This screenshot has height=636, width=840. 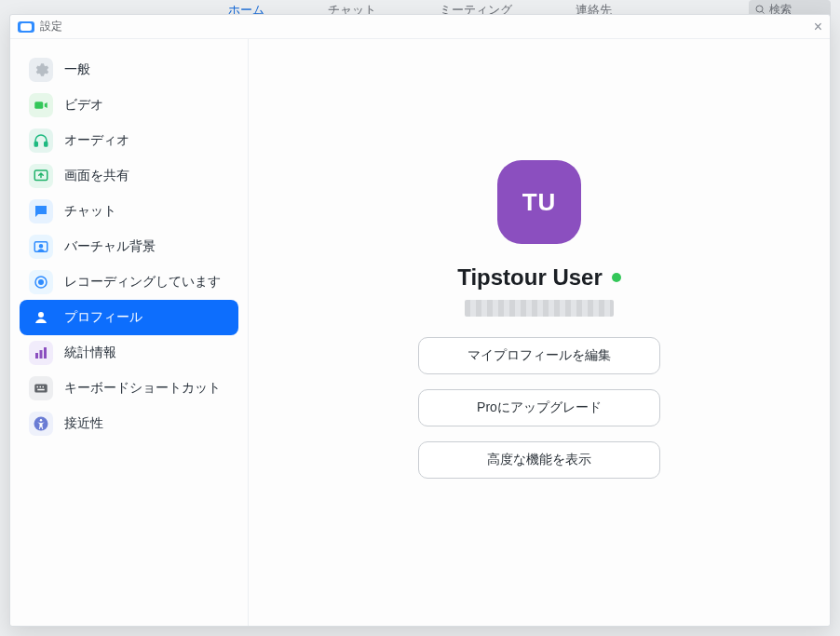 I want to click on profile-icon, so click(x=41, y=318).